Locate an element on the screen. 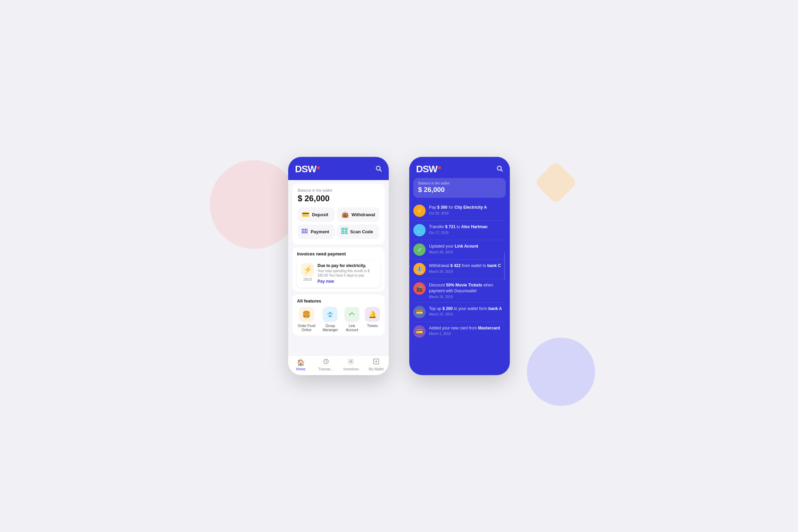 The height and width of the screenshot is (532, 798). payment-button: Payment is located at coordinates (316, 232).